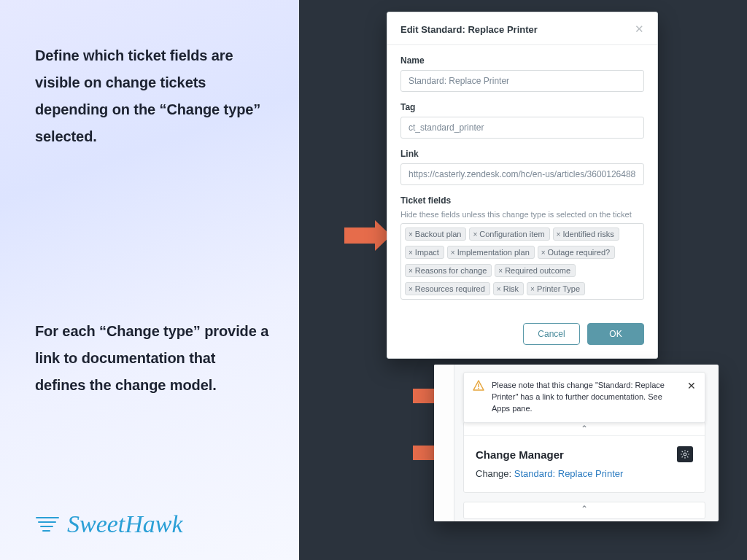 The width and height of the screenshot is (747, 560). I want to click on ticket-field-chip: ×Risk, so click(508, 289).